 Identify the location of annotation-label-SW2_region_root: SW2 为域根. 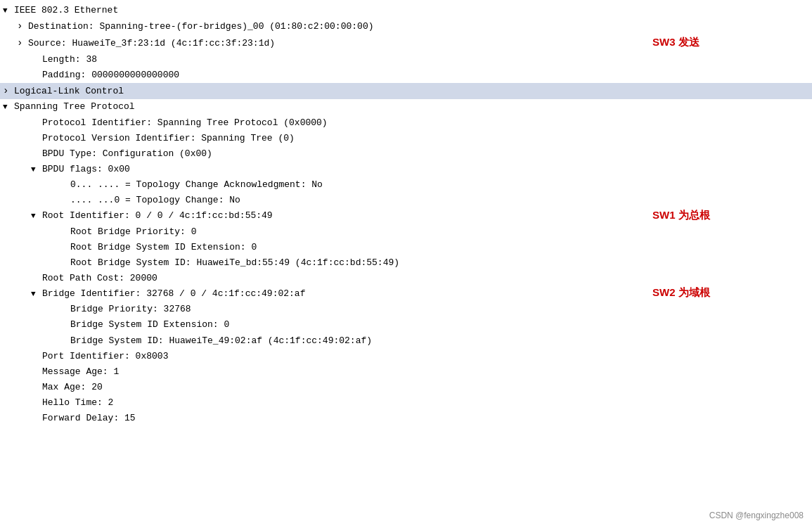
(681, 293).